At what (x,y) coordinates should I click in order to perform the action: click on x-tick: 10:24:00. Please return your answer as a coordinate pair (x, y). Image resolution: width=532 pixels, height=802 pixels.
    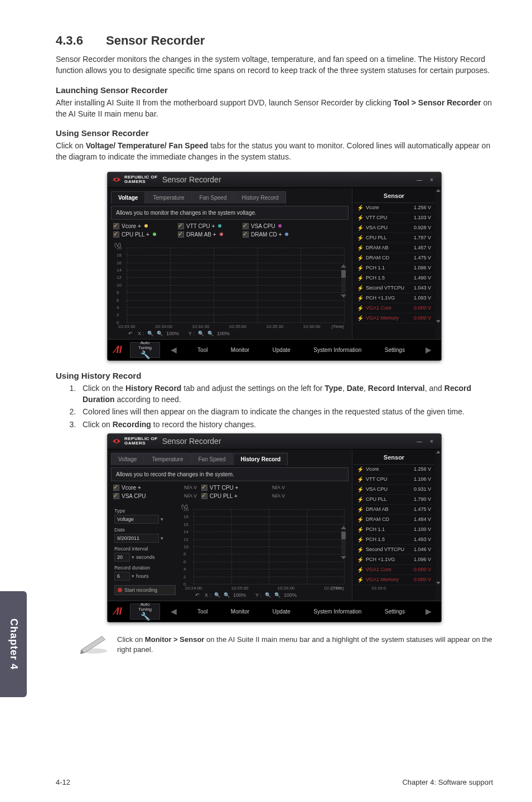
    Looking at the image, I should click on (193, 588).